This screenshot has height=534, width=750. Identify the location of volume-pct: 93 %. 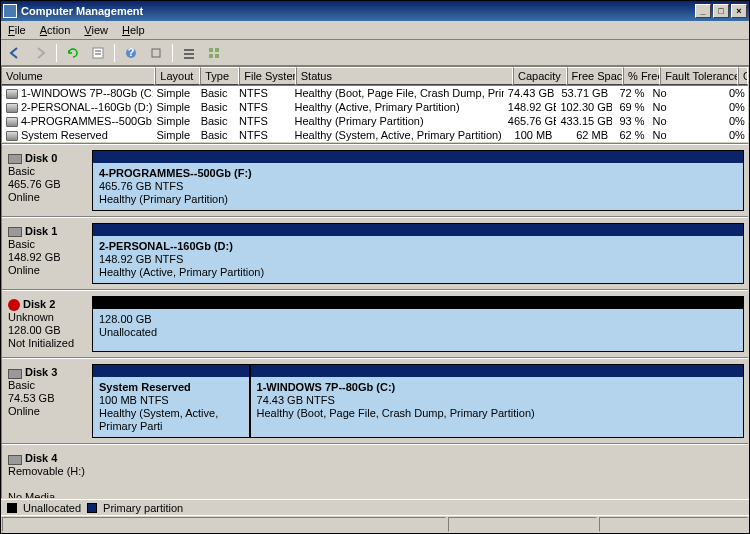
(630, 121).